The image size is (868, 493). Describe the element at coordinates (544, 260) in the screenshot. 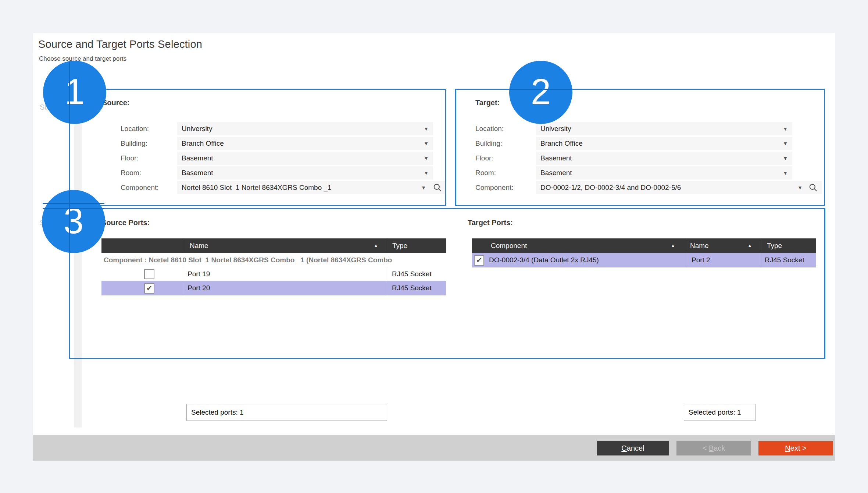

I see `port-component-cell: DO-0002-3/4 (Data Outlet 2x RJ45)` at that location.